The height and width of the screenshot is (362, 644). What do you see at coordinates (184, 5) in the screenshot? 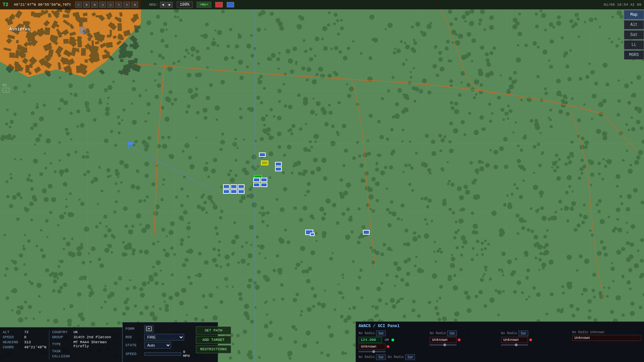
I see `zoom-display: 100%` at bounding box center [184, 5].